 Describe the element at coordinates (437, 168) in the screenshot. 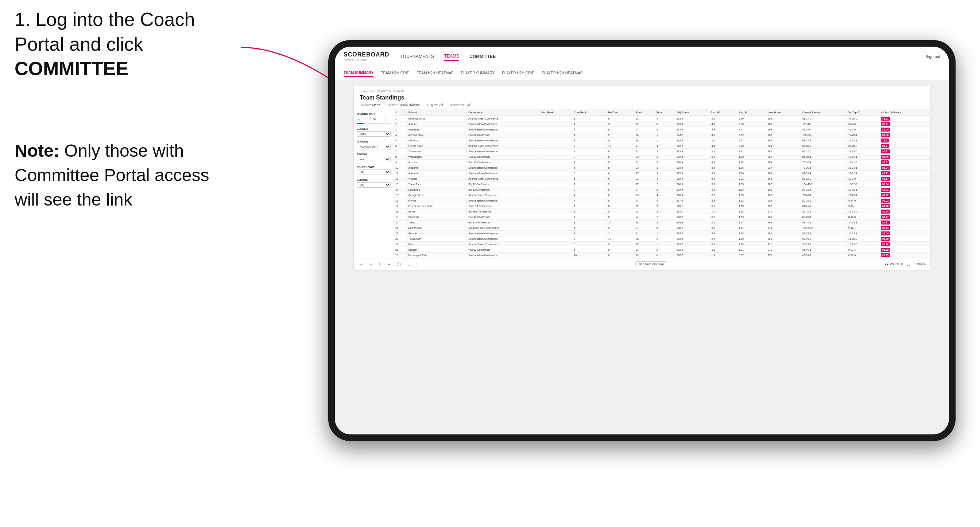

I see `cell-school: Alabama` at that location.